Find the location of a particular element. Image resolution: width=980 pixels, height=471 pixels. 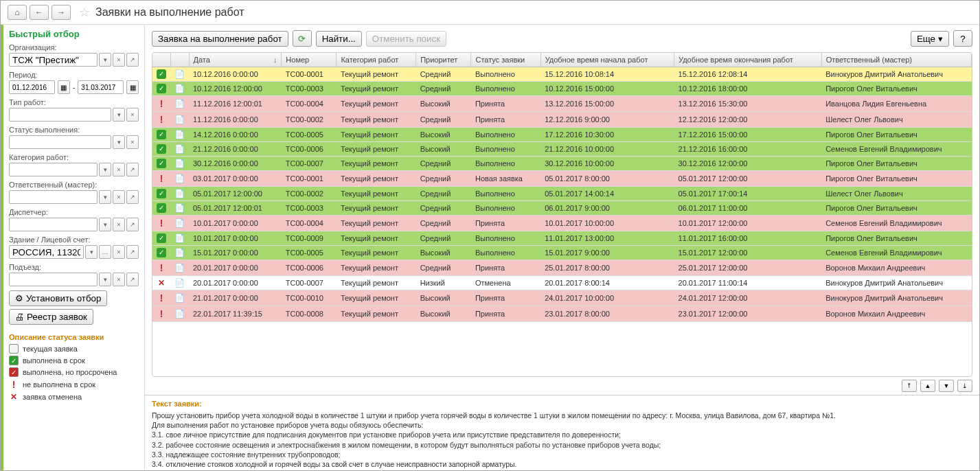

cell-responsible: Шелест Олег Львович is located at coordinates (896, 194).